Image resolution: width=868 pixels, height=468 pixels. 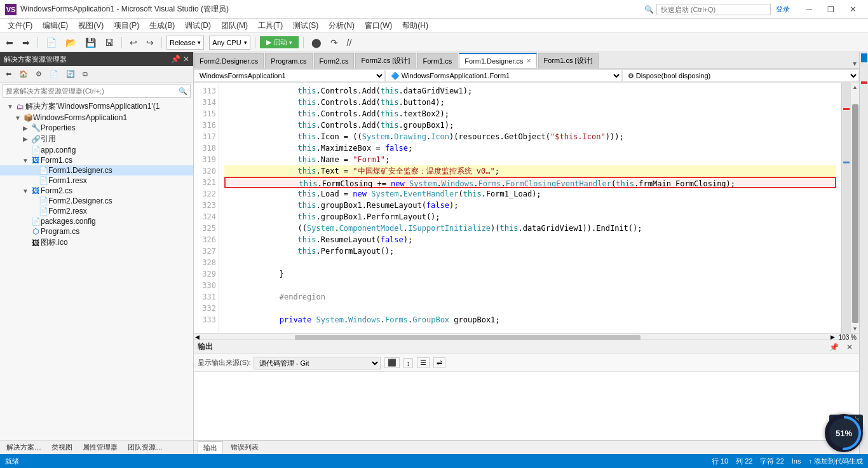 I want to click on minimize-button: ─, so click(x=810, y=9).